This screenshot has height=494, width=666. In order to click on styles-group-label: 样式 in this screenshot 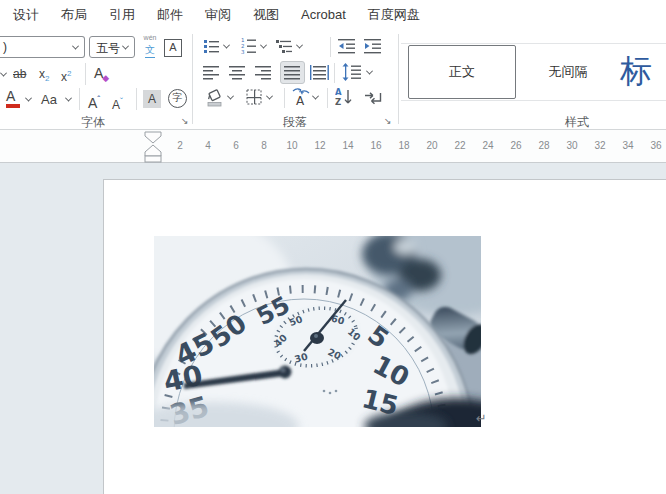, I will do `click(577, 122)`.